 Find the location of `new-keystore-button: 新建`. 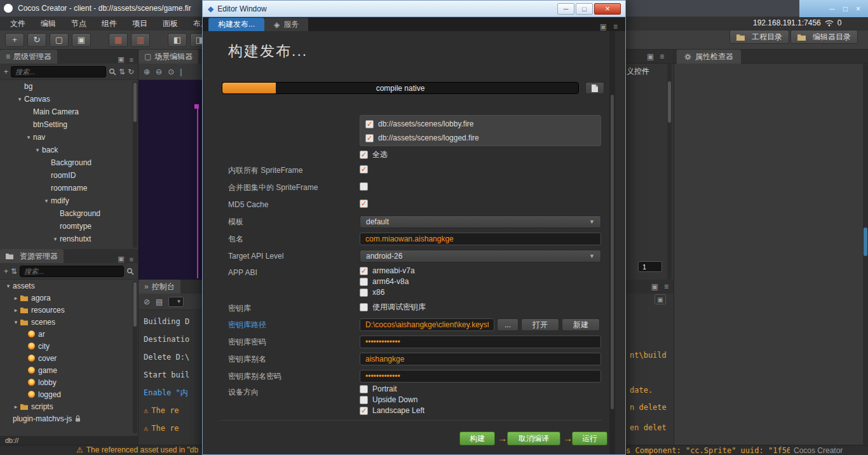

new-keystore-button: 新建 is located at coordinates (581, 325).